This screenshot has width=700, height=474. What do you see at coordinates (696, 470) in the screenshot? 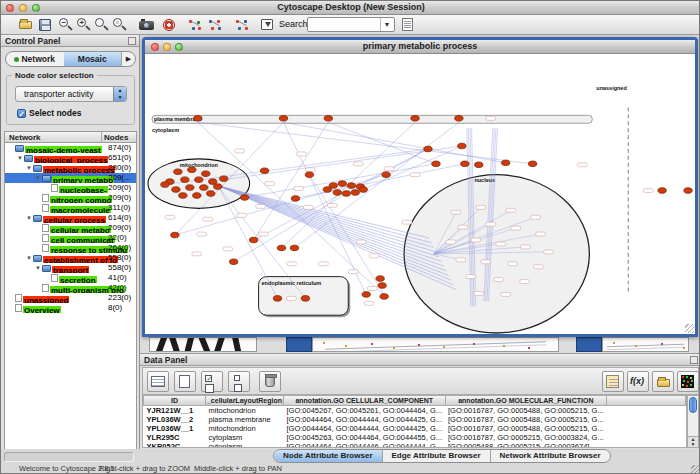
I see `app-resize-grip` at bounding box center [696, 470].